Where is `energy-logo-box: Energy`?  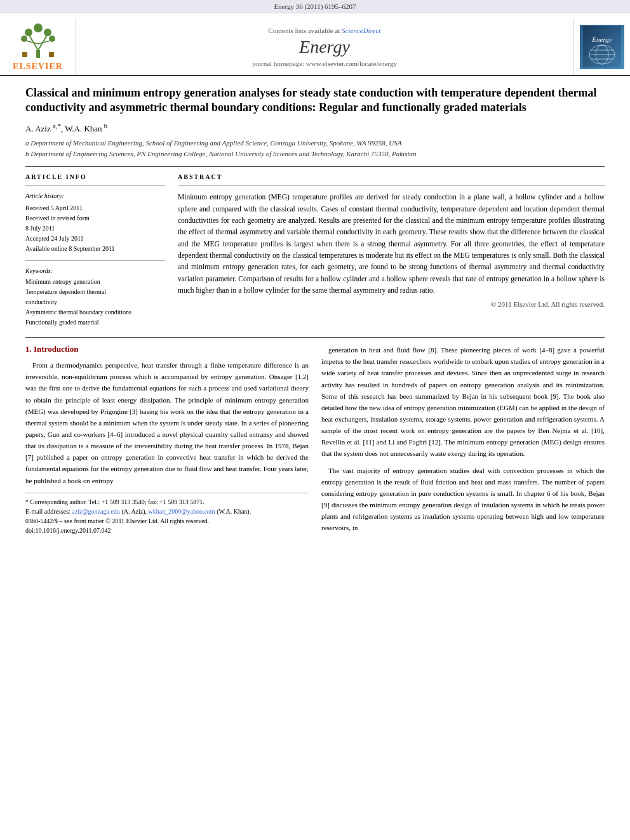 energy-logo-box: Energy is located at coordinates (602, 47).